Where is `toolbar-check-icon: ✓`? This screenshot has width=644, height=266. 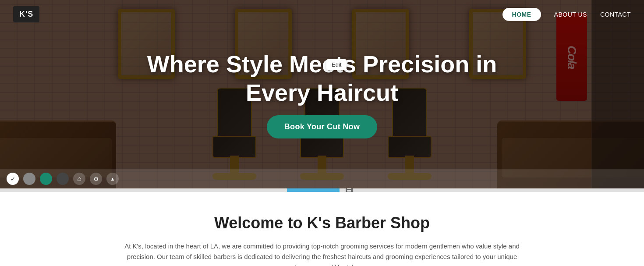
toolbar-check-icon: ✓ is located at coordinates (13, 179).